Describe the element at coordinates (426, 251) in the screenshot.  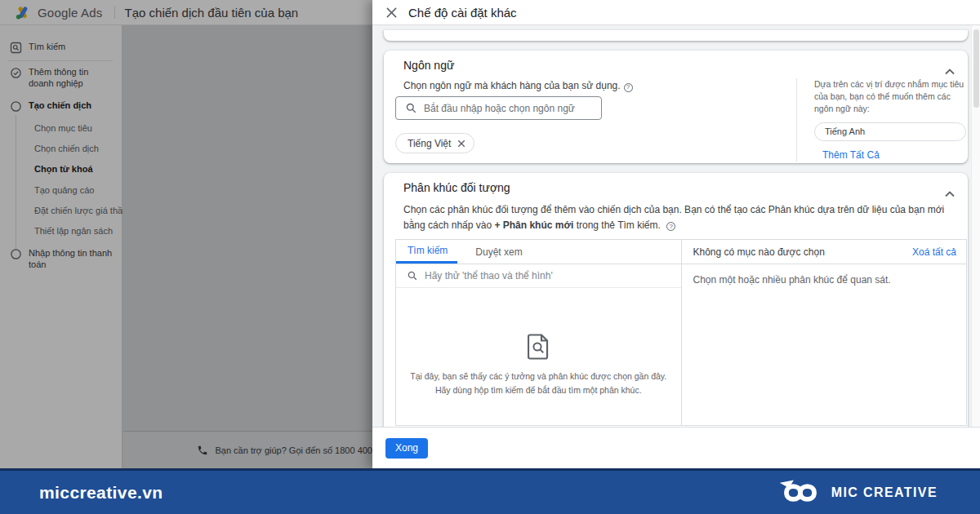
I see `tab-search: Tìm kiếm` at that location.